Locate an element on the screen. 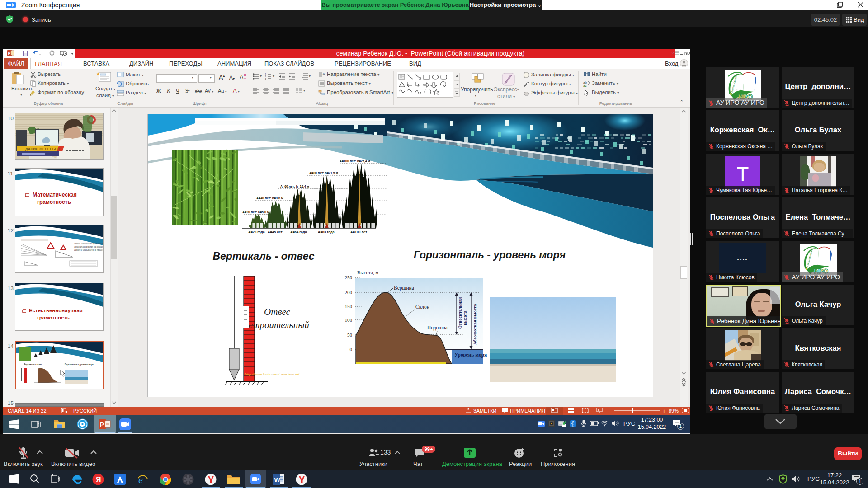 Image resolution: width=868 pixels, height=488 pixels. svg-text: А=60 лет: h=16,4 м is located at coordinates (295, 187).